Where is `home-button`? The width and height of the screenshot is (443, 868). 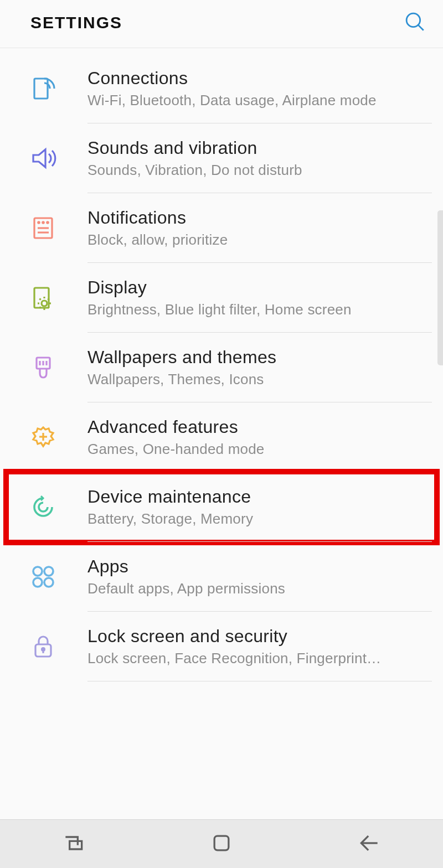
home-button is located at coordinates (222, 844).